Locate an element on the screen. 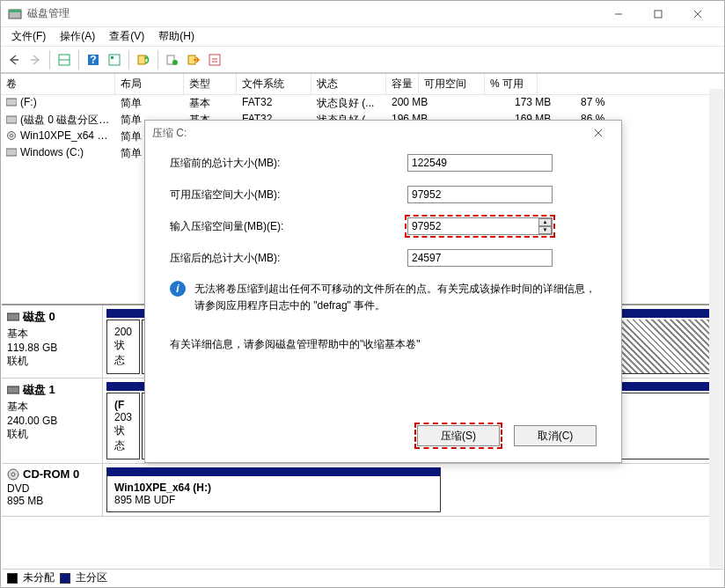 The image size is (725, 588). available-shrink-label: 可用压缩空间大小(MB): is located at coordinates (289, 195).